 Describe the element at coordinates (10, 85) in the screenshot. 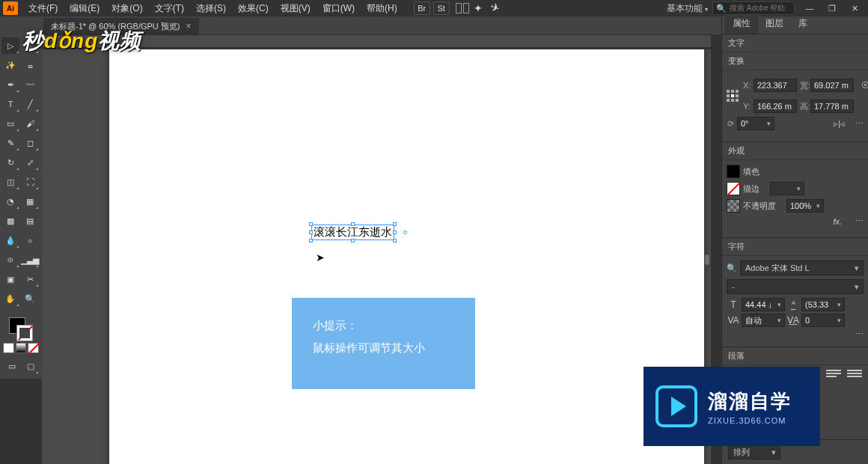

I see `pen-tool: ✒` at that location.